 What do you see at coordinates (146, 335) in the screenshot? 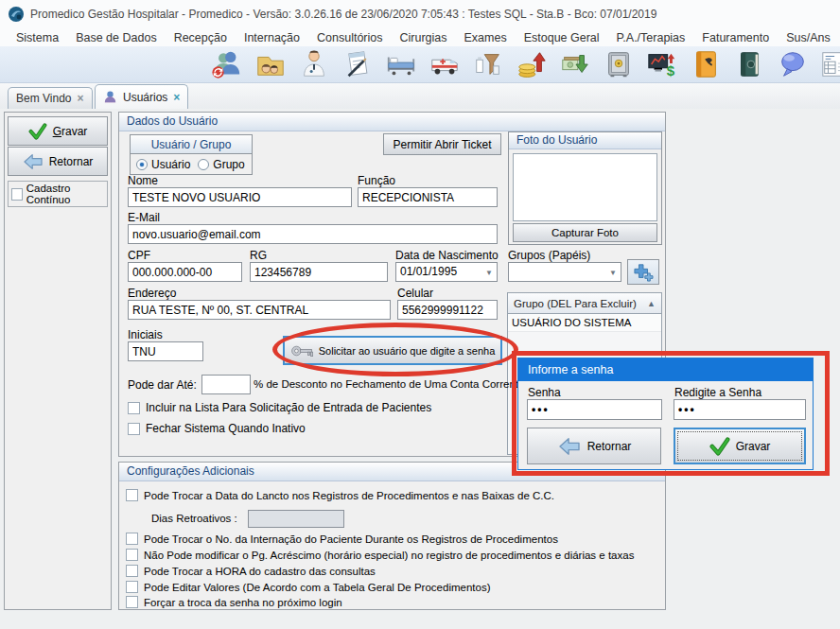
I see `iniciais-label: Iniciais` at bounding box center [146, 335].